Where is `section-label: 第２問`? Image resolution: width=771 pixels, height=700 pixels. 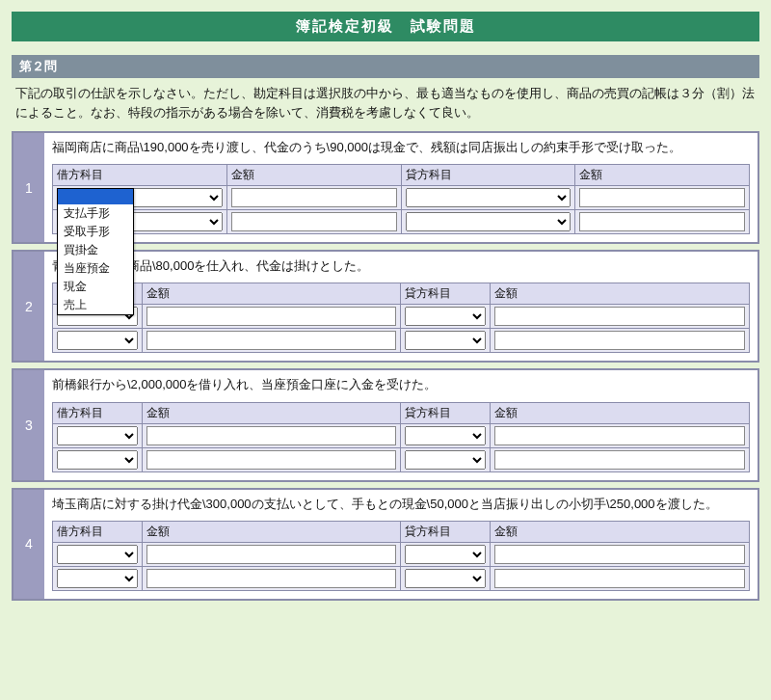 section-label: 第２問 is located at coordinates (386, 67).